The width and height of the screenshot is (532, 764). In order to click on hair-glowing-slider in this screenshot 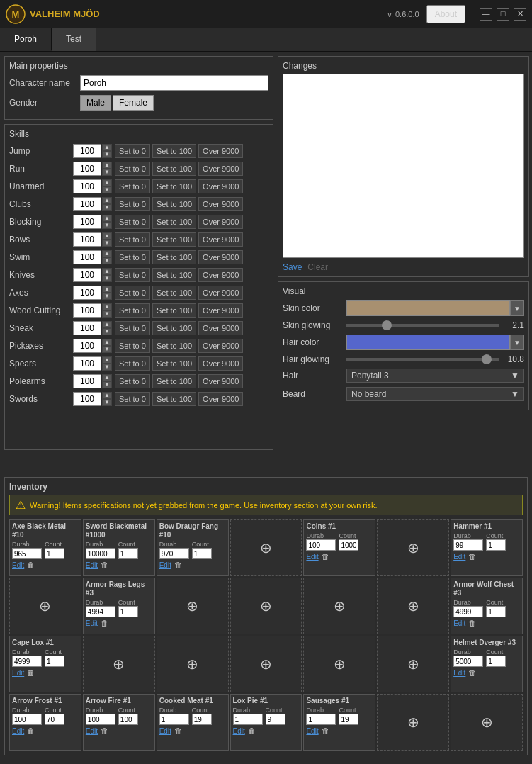, I will do `click(422, 359)`.